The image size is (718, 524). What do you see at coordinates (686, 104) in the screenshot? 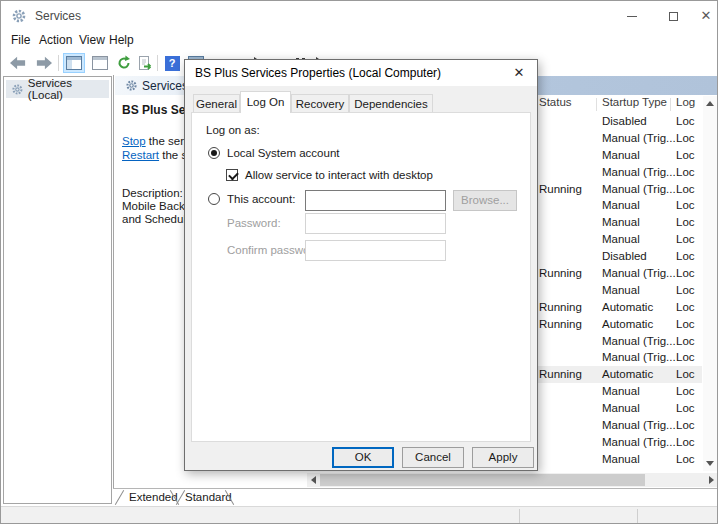
I see `column-header-log-on-as: Log` at bounding box center [686, 104].